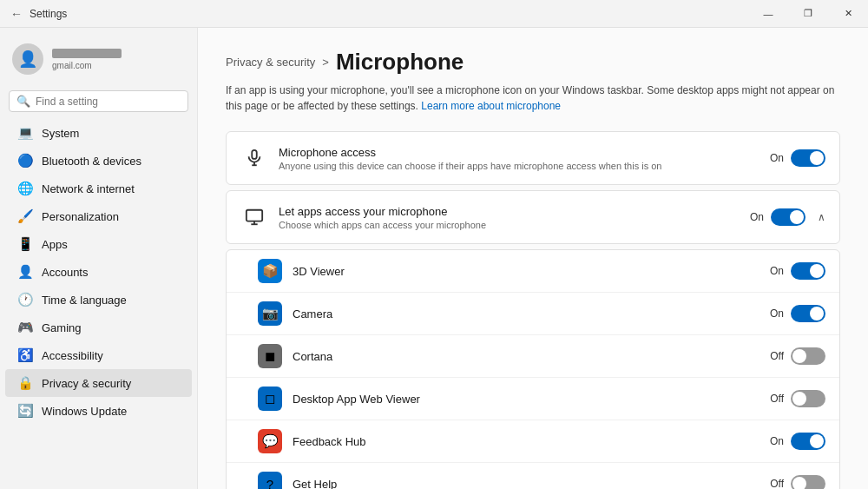 Image resolution: width=868 pixels, height=489 pixels. Describe the element at coordinates (777, 314) in the screenshot. I see `camera-status: On` at that location.